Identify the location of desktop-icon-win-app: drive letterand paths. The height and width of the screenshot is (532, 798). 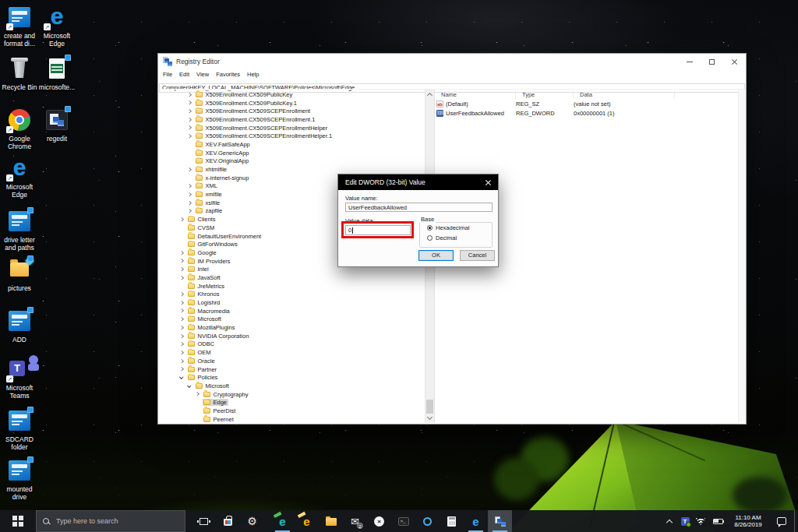
(19, 231).